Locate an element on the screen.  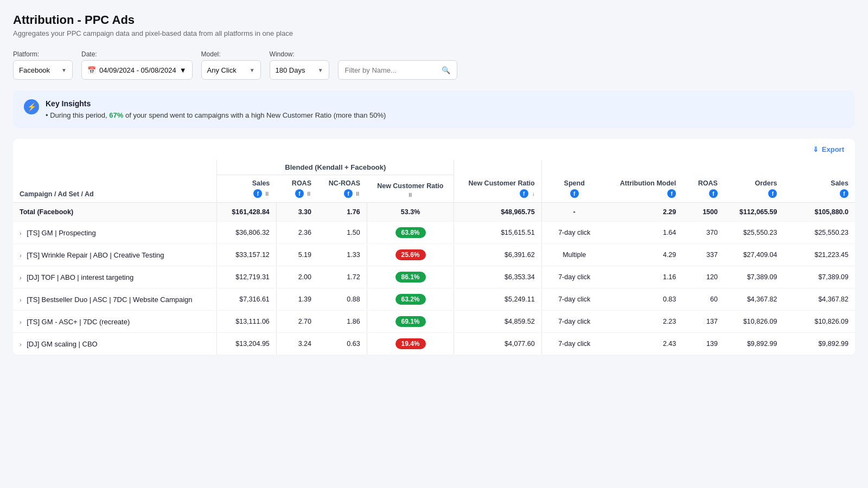
orders-cell: 120 is located at coordinates (703, 278).